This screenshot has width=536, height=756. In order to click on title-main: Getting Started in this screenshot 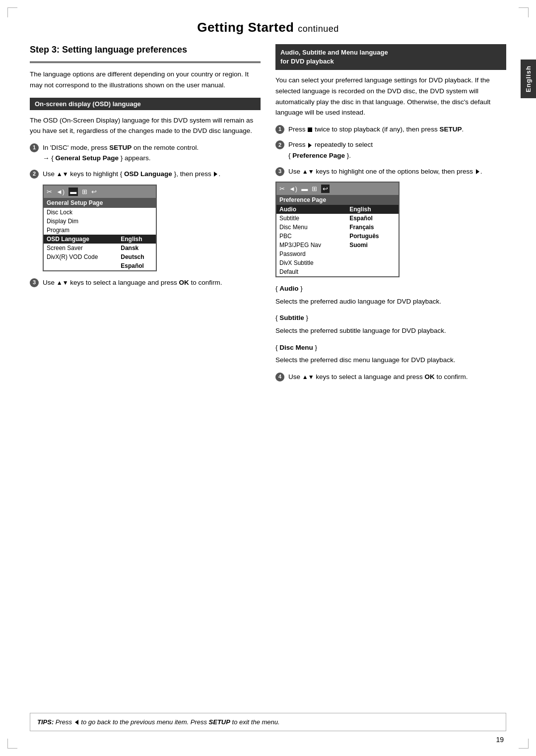, I will do `click(245, 27)`.